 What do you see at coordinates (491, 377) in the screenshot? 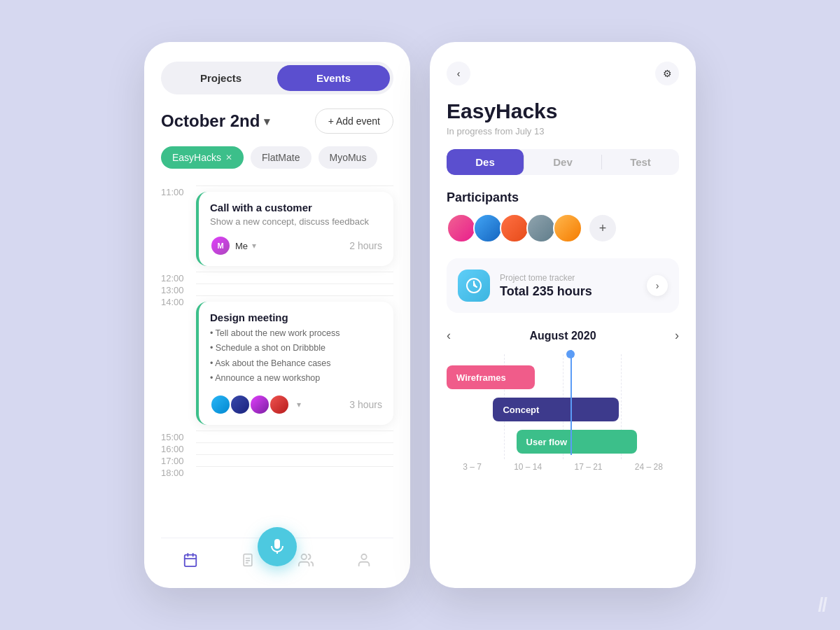
I see `gantt-bar-wireframes: Wireframes` at bounding box center [491, 377].